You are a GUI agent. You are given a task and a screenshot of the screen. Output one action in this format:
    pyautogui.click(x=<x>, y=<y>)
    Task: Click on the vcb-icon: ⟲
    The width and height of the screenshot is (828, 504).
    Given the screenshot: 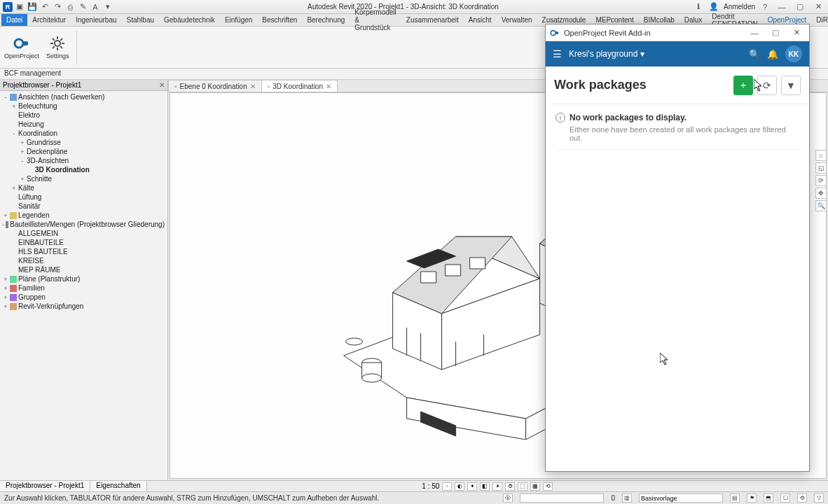 What is the action you would take?
    pyautogui.click(x=548, y=486)
    